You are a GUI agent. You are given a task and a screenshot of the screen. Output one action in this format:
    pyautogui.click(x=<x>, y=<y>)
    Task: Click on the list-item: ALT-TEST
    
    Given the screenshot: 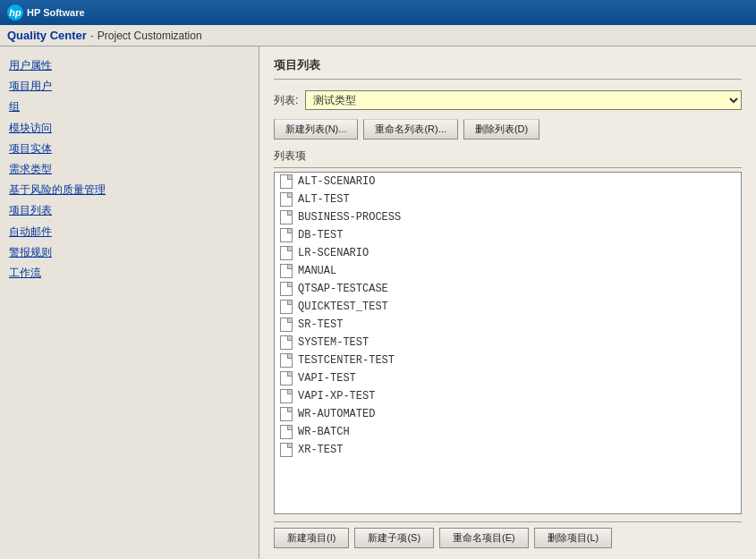 What is the action you would take?
    pyautogui.click(x=508, y=199)
    